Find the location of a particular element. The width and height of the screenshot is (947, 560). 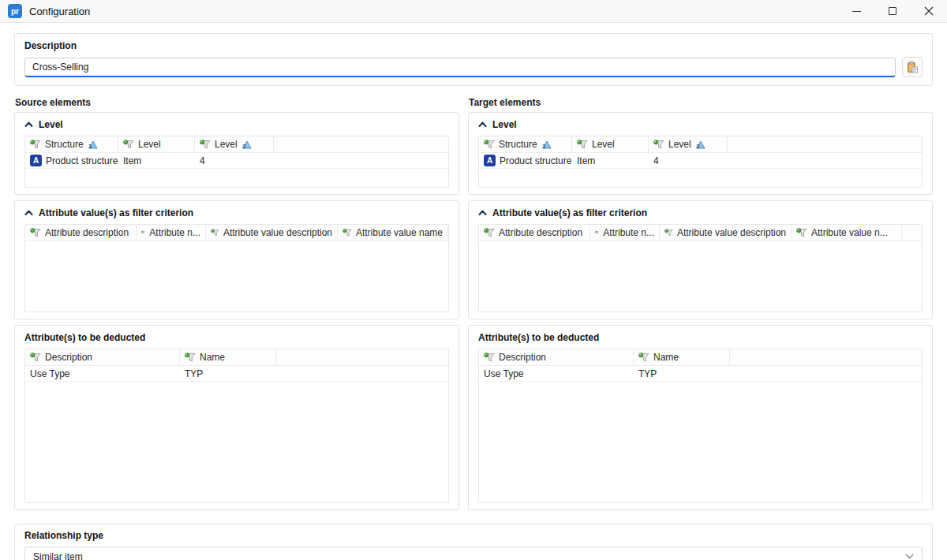

maximize-button is located at coordinates (893, 11).